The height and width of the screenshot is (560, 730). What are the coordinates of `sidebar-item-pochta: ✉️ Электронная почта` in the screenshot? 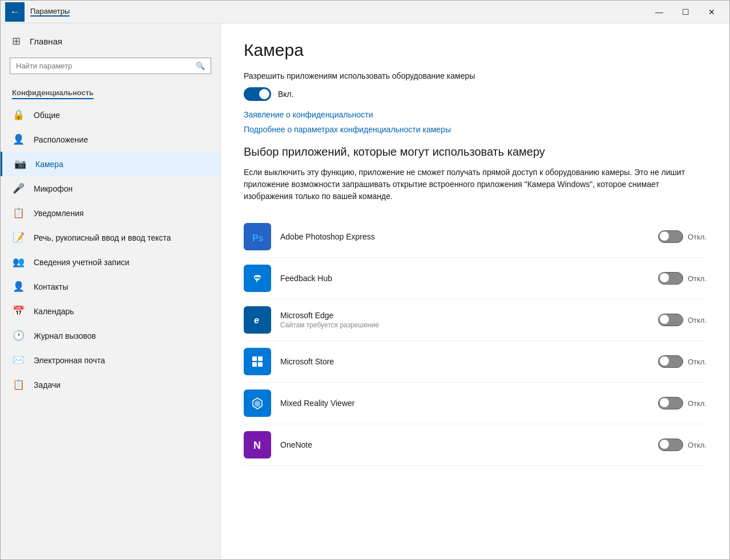 It's located at (111, 360).